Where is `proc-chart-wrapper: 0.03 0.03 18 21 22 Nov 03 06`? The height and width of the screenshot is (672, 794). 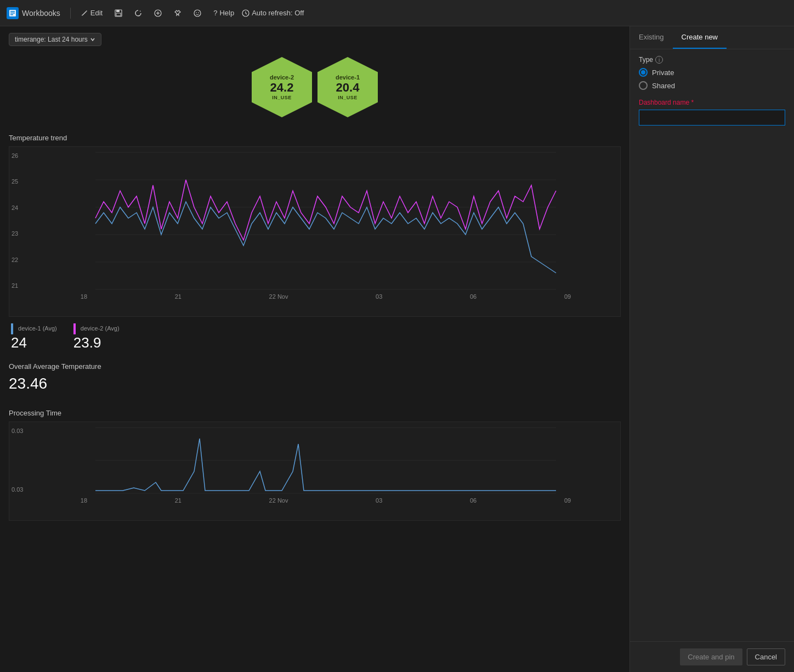
proc-chart-wrapper: 0.03 0.03 18 21 22 Nov 03 06 is located at coordinates (315, 471).